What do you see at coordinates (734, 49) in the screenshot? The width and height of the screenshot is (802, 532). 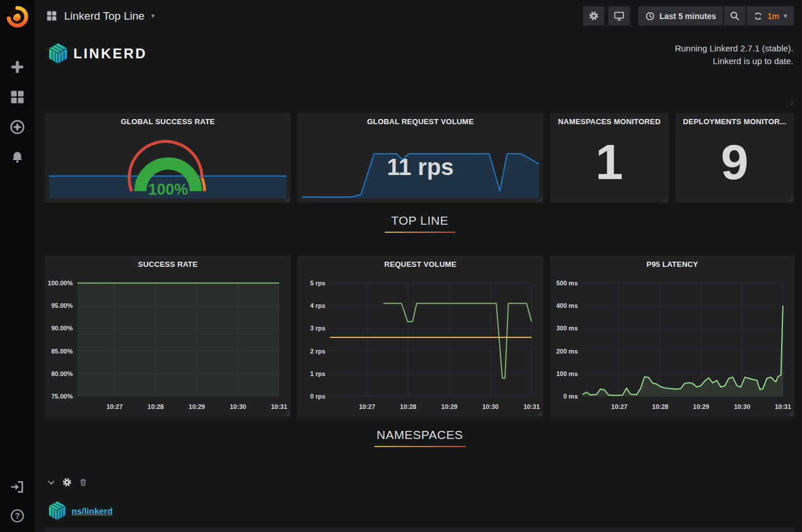 I see `status-line-1: Running Linkerd 2.7.1 (stable).` at bounding box center [734, 49].